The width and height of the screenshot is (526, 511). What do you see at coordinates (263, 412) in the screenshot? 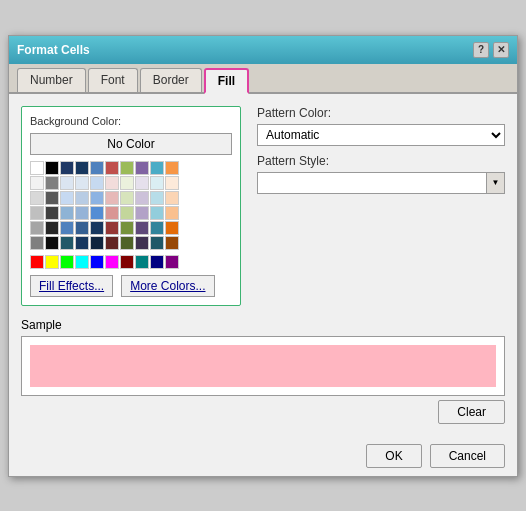
I see `clear-btn-row: Clear` at bounding box center [263, 412].